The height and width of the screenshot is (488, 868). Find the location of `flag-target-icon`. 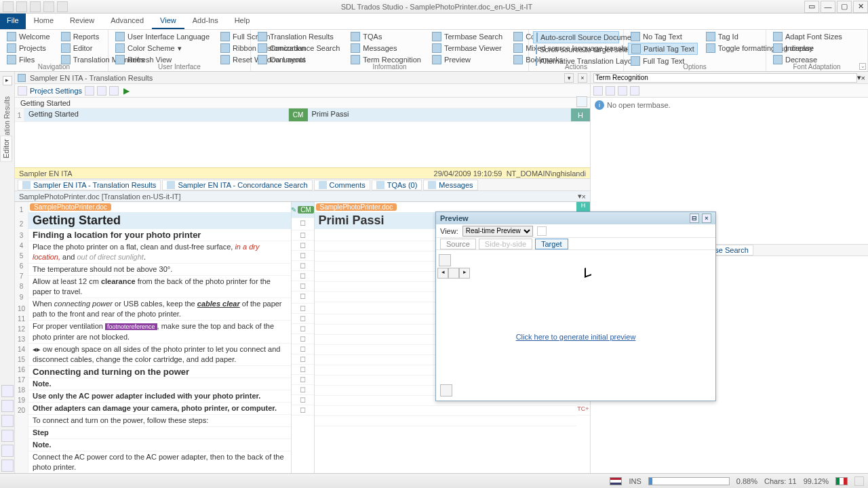

flag-target-icon is located at coordinates (842, 481).